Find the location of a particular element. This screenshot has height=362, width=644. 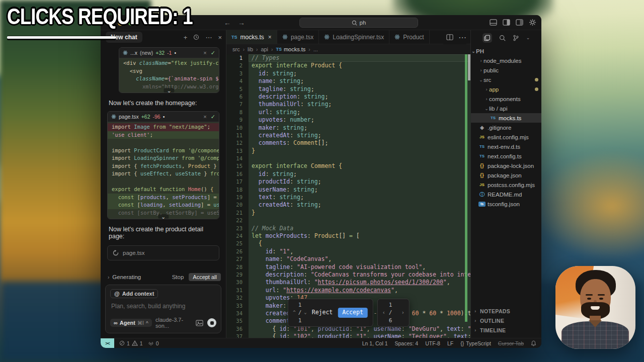

code-line: 21} is located at coordinates (348, 213).